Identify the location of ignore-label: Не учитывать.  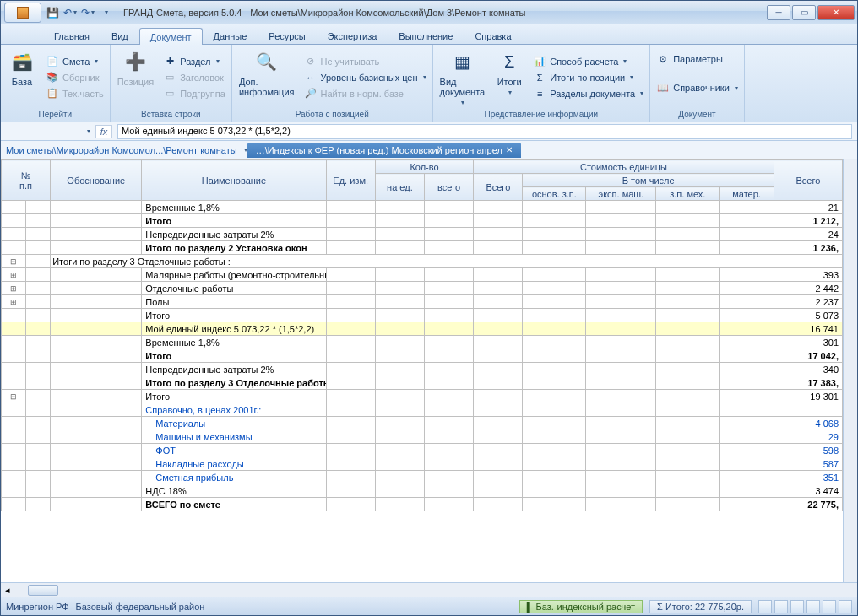
(350, 62).